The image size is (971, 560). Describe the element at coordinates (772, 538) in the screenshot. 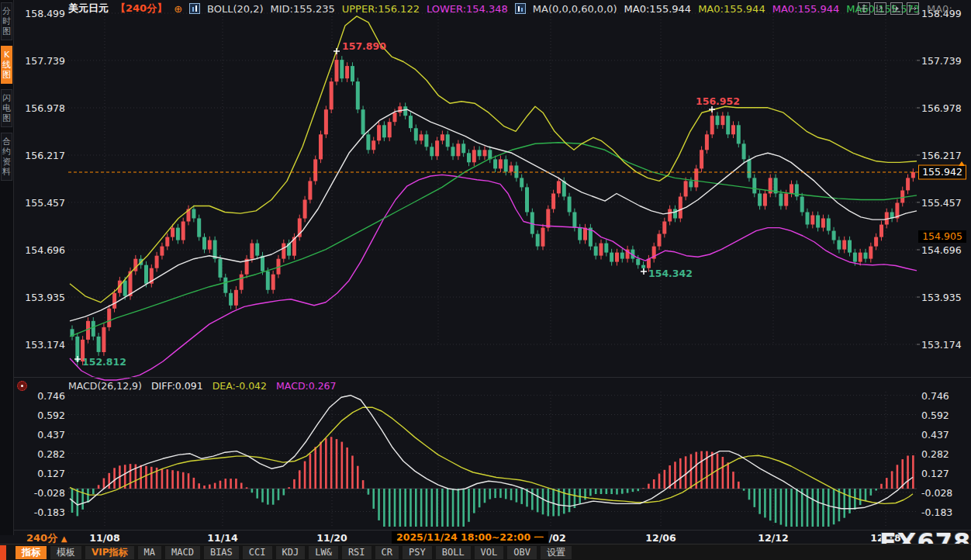

I see `x-axis-date: 12/12` at that location.